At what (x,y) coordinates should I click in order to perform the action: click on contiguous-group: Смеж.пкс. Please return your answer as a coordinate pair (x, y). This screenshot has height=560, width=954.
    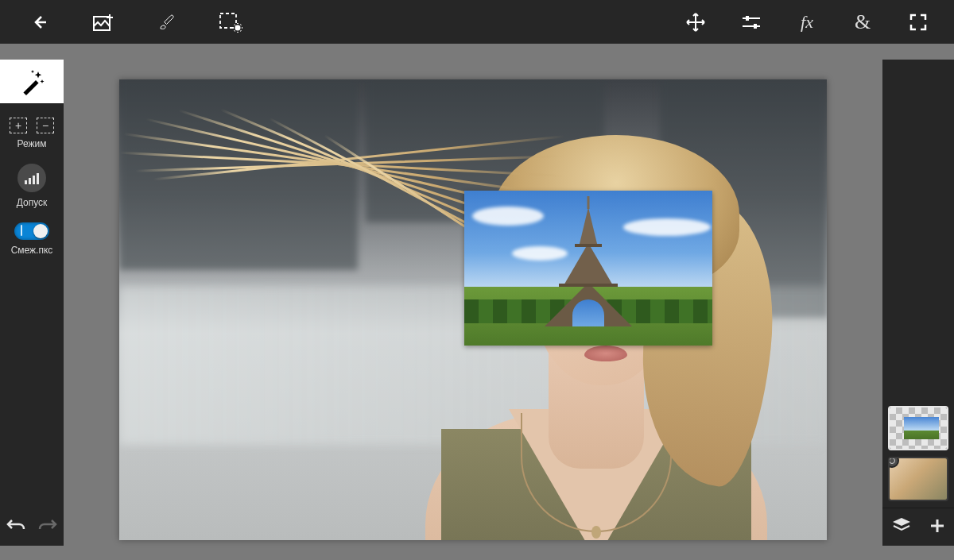
    Looking at the image, I should click on (32, 239).